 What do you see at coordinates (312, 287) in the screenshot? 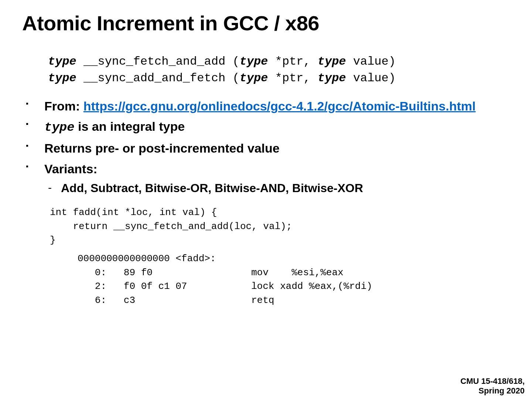
I see `asm-instr: lock xadd %eax,(%rdi)` at bounding box center [312, 287].